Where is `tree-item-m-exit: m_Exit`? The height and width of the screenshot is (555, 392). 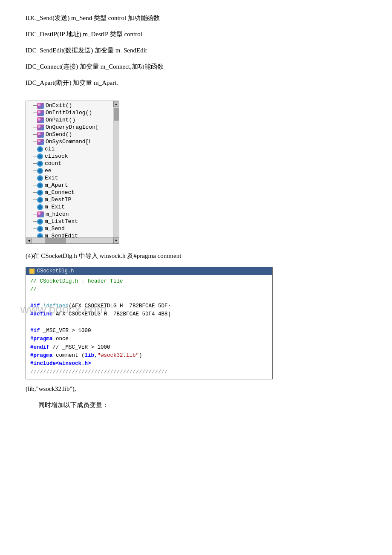
tree-item-m-exit: m_Exit is located at coordinates (72, 207).